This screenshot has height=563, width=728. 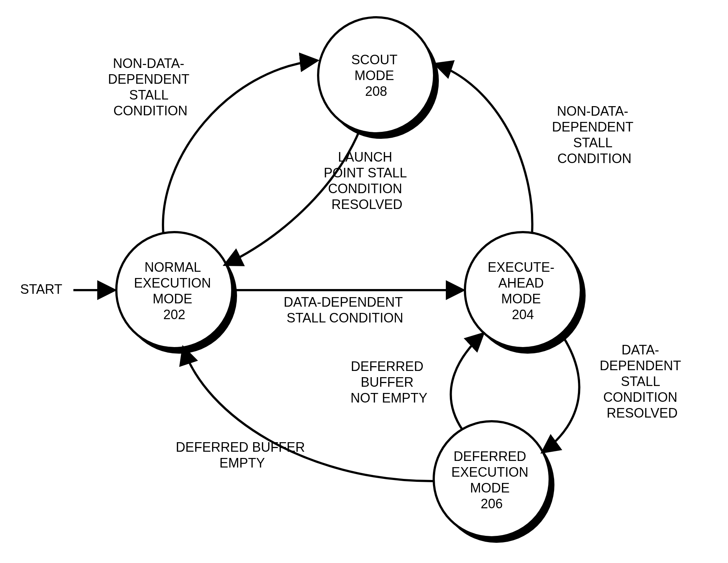 I want to click on scout-mode-line3: 208, so click(x=376, y=91).